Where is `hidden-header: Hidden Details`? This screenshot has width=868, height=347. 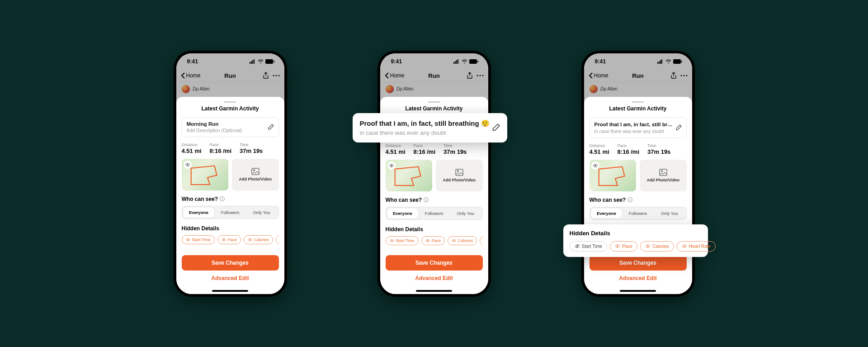 hidden-header: Hidden Details is located at coordinates (231, 228).